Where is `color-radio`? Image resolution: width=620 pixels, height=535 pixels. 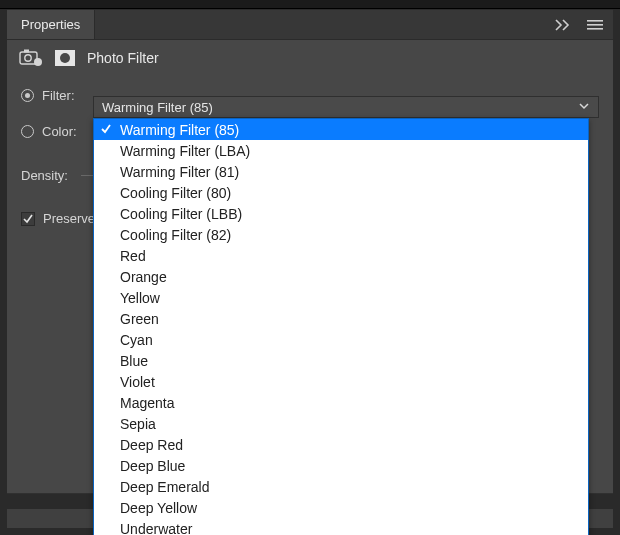
color-radio is located at coordinates (28, 132).